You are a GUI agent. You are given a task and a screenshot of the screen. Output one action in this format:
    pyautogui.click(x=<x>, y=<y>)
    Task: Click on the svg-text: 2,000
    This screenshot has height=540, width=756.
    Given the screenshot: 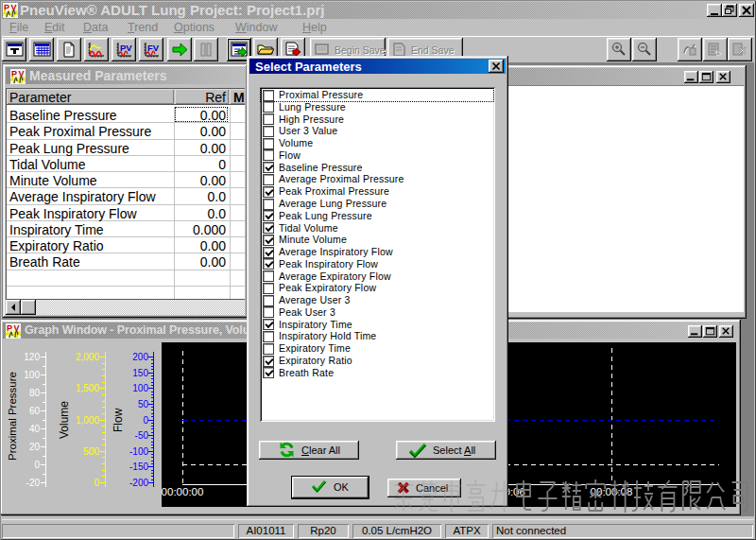 What is the action you would take?
    pyautogui.click(x=87, y=357)
    